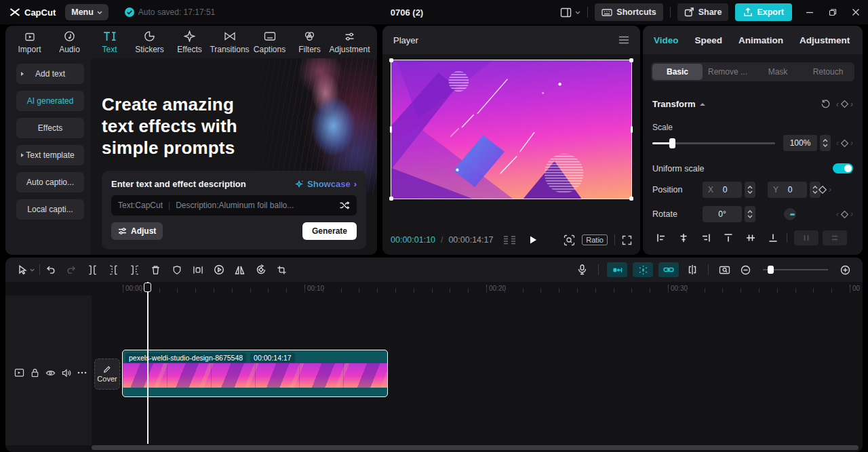 This screenshot has height=452, width=868. What do you see at coordinates (82, 373) in the screenshot?
I see `more-icon` at bounding box center [82, 373].